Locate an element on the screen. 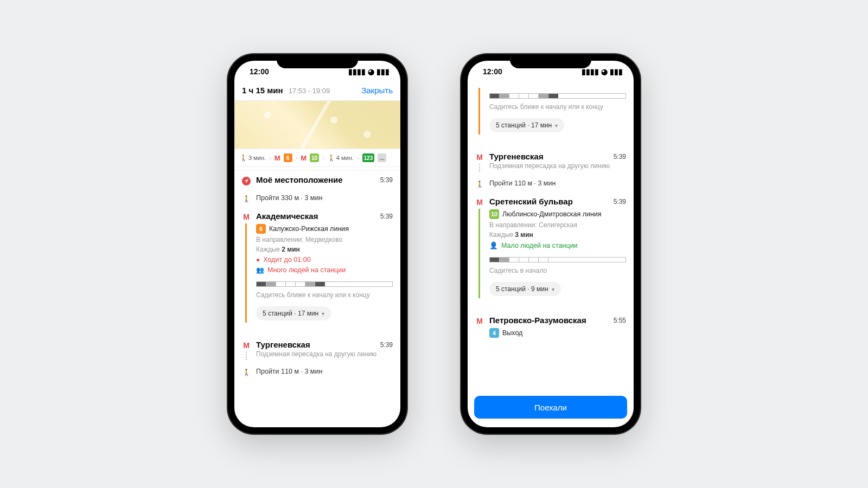  line-badge-6: 6 is located at coordinates (288, 158).